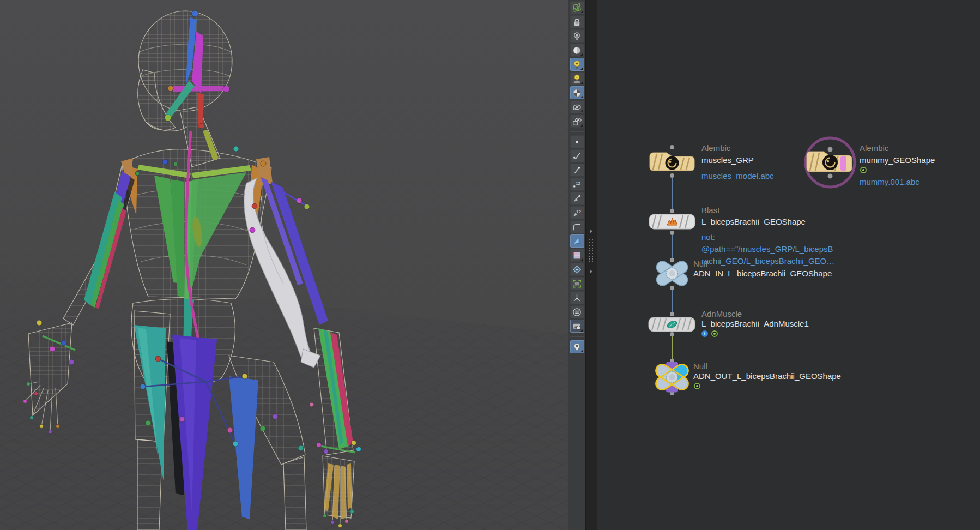 The width and height of the screenshot is (980, 530). Describe the element at coordinates (763, 274) in the screenshot. I see `node-name-label: ADN_IN_L_bicepsBrachii_GEOShape` at that location.